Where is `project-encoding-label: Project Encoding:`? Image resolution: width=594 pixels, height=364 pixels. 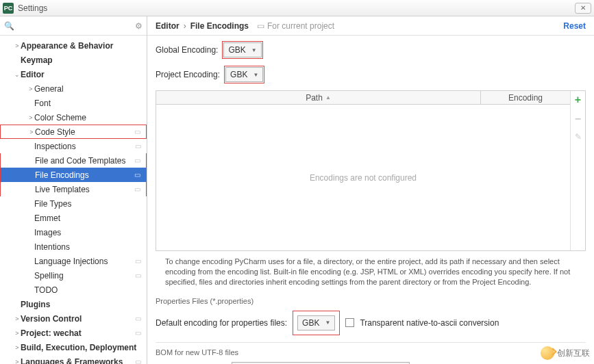 project-encoding-label: Project Encoding: is located at coordinates (188, 75).